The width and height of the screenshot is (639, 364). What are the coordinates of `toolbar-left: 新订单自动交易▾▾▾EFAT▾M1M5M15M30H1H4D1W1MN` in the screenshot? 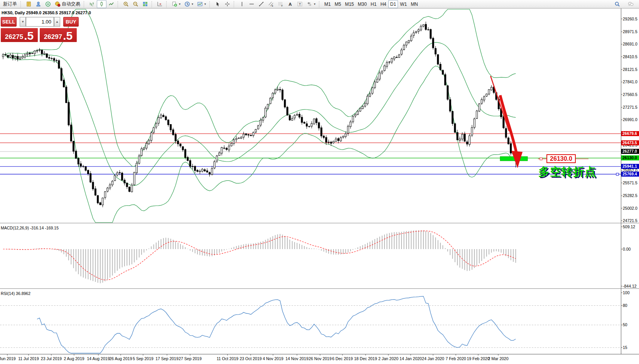 It's located at (211, 4).